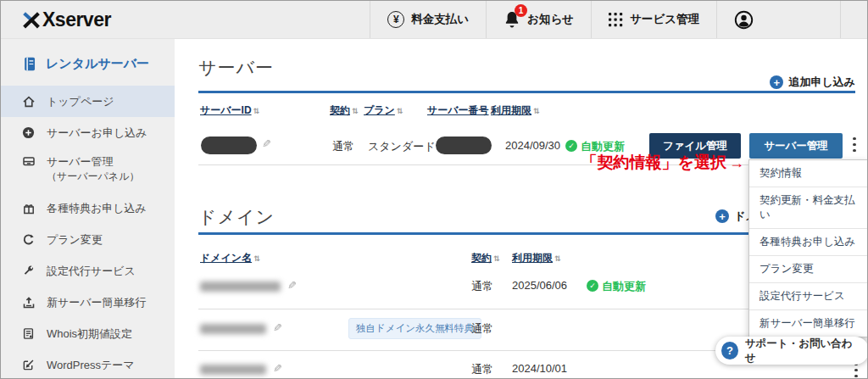  Describe the element at coordinates (29, 102) in the screenshot. I see `home-icon` at that location.